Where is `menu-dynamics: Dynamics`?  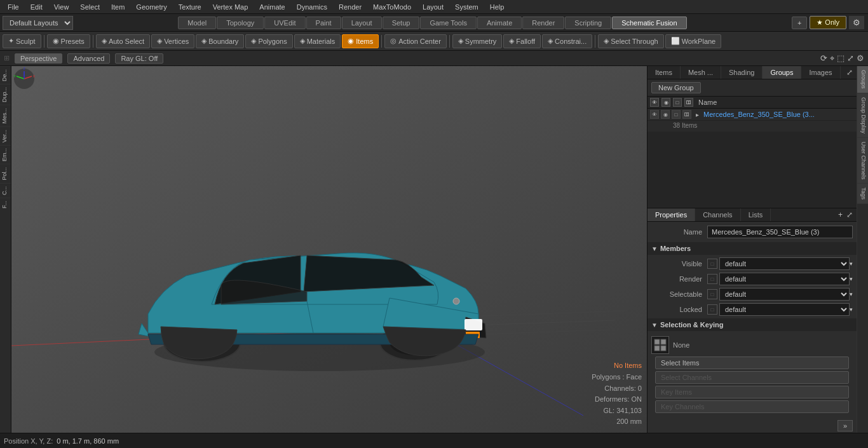
menu-dynamics: Dynamics is located at coordinates (312, 7).